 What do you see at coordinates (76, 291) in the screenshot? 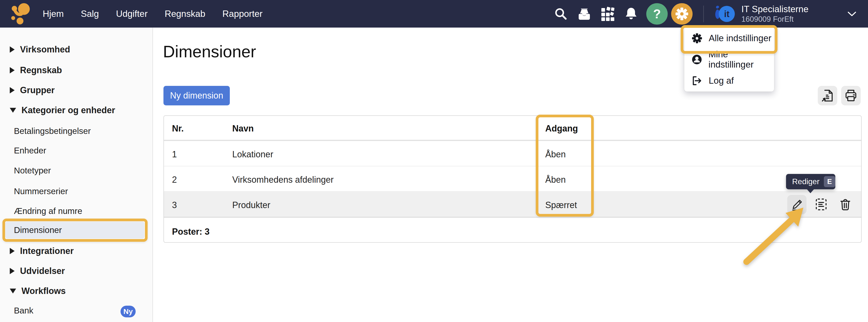
I see `sidebar-section-workflows: Workflows` at bounding box center [76, 291].